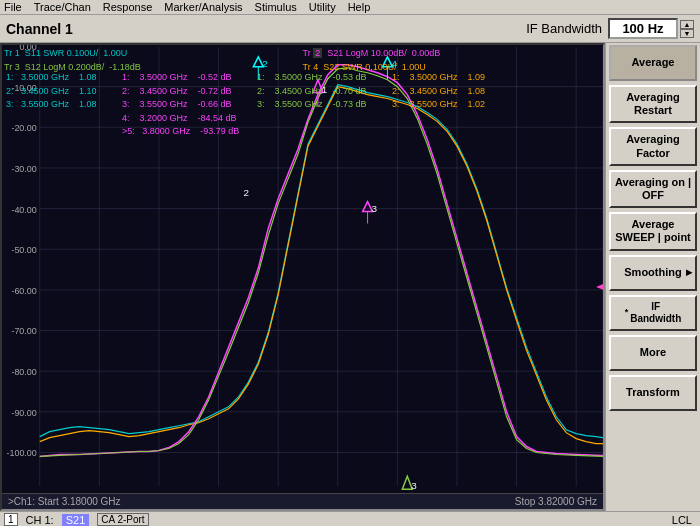  What do you see at coordinates (203, 7) in the screenshot?
I see `menu-marker: Marker/Analysis` at bounding box center [203, 7].